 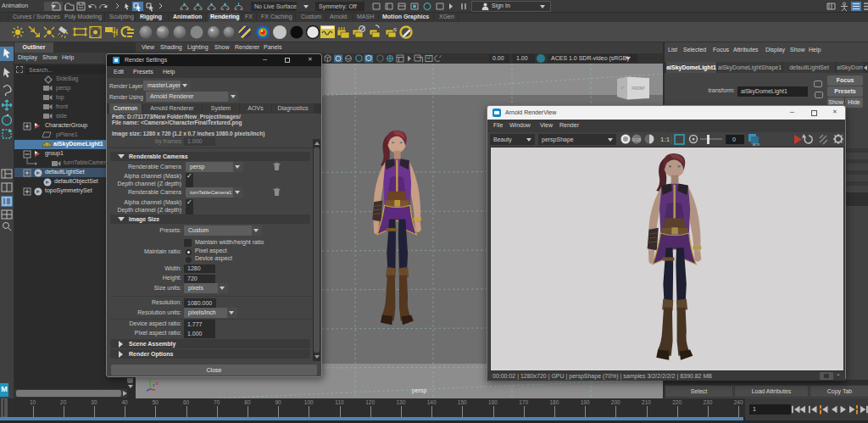 What do you see at coordinates (154, 385) in the screenshot?
I see `svg-text: z` at bounding box center [154, 385].